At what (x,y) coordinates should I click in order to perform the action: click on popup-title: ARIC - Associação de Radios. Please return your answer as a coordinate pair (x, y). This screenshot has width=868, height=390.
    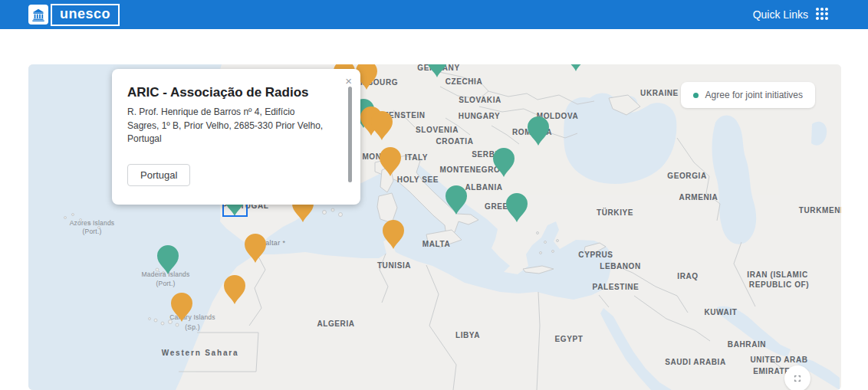
    Looking at the image, I should click on (227, 92).